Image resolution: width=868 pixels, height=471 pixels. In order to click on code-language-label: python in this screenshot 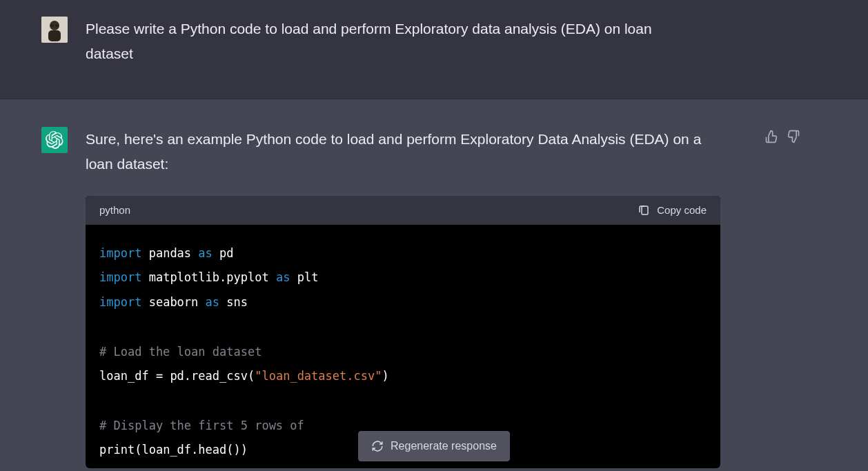, I will do `click(115, 210)`.